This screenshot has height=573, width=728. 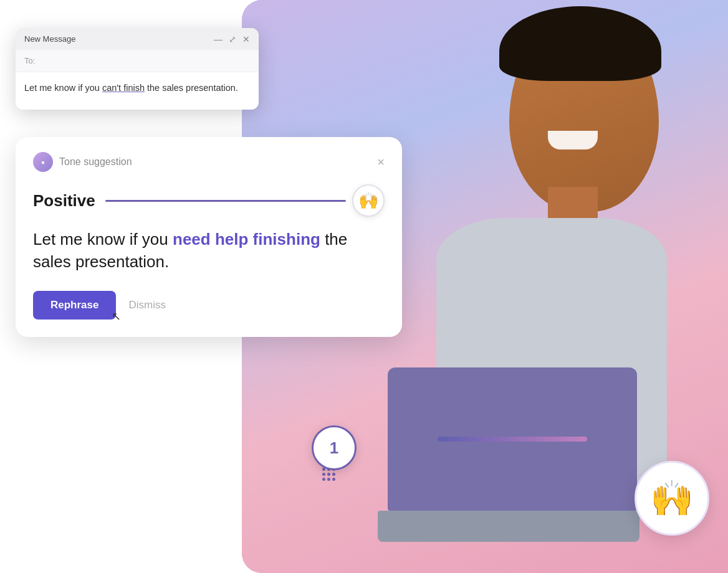 I want to click on tone-suggestion-text: Let me know if you need help finishing t…, so click(x=209, y=250).